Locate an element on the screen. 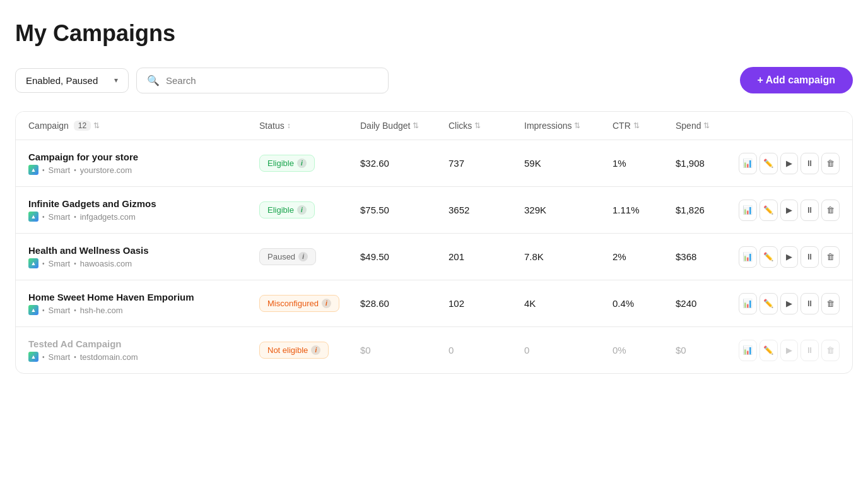 Image resolution: width=868 pixels, height=490 pixels. campaign-meta: ▲ • Smart • testdomain.com is located at coordinates (144, 357).